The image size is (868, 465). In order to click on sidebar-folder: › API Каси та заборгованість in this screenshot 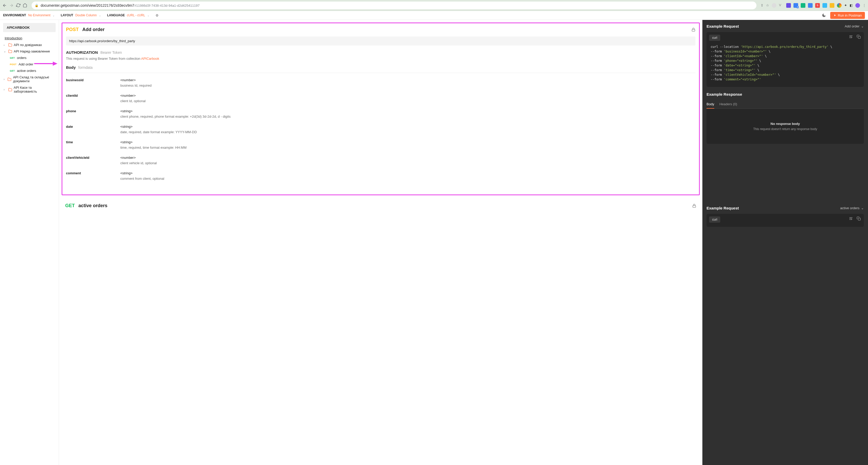, I will do `click(29, 90)`.